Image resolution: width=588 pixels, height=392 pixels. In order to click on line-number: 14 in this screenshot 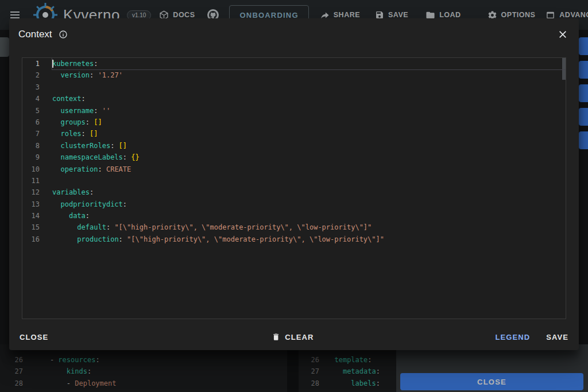, I will do `click(31, 216)`.